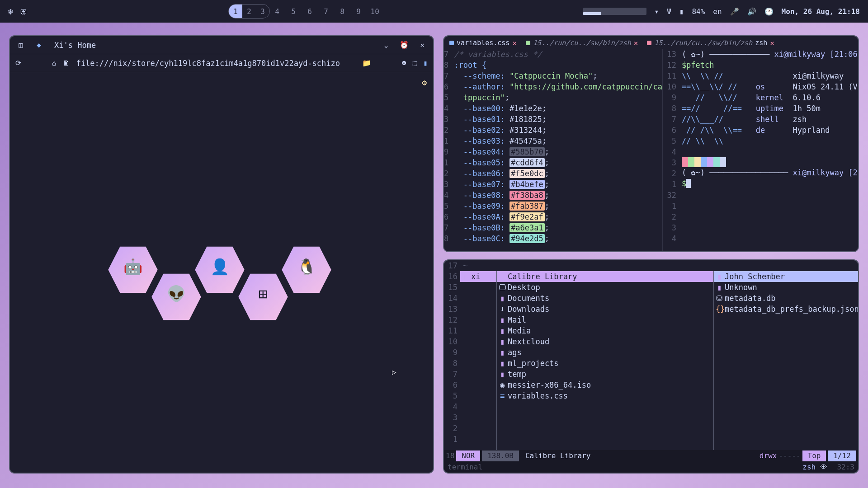 The height and width of the screenshot is (488, 868). I want to click on editor-tab-zsh1: 15../run/cu../sw/bin/zsh ×, so click(582, 43).